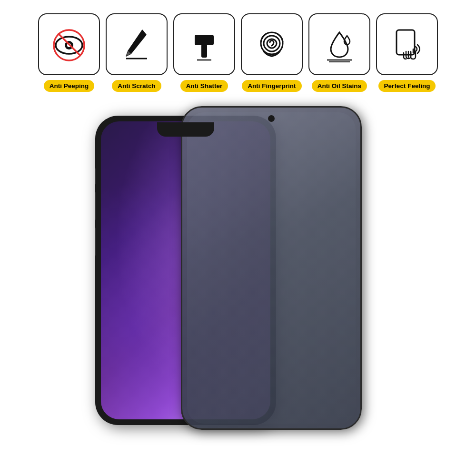  I want to click on feature-anti-oil: Anti Oil Stains, so click(339, 52).